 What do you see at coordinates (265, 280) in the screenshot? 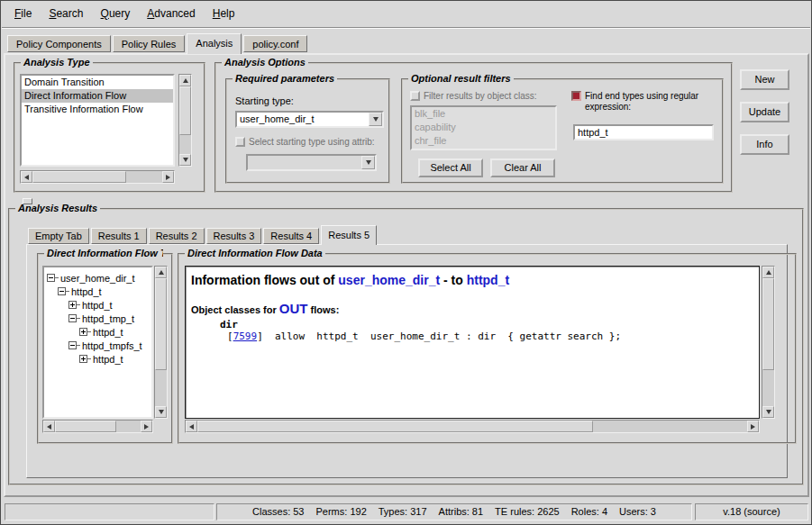
I see `flow-heading-prefix: Information flows out of` at bounding box center [265, 280].